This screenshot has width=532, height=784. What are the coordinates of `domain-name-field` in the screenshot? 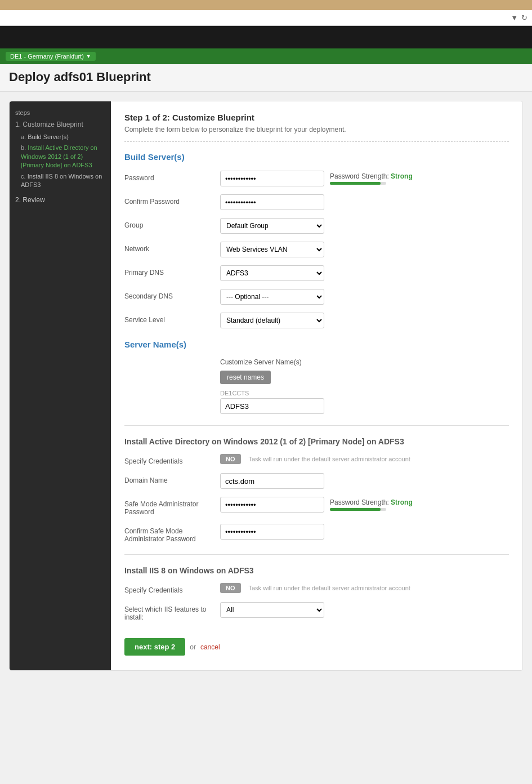 It's located at (365, 481).